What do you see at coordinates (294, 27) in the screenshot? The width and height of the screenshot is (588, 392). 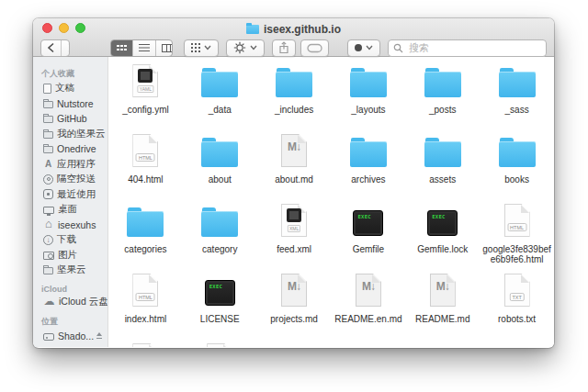 I see `title-bar: iseex.github.io` at bounding box center [294, 27].